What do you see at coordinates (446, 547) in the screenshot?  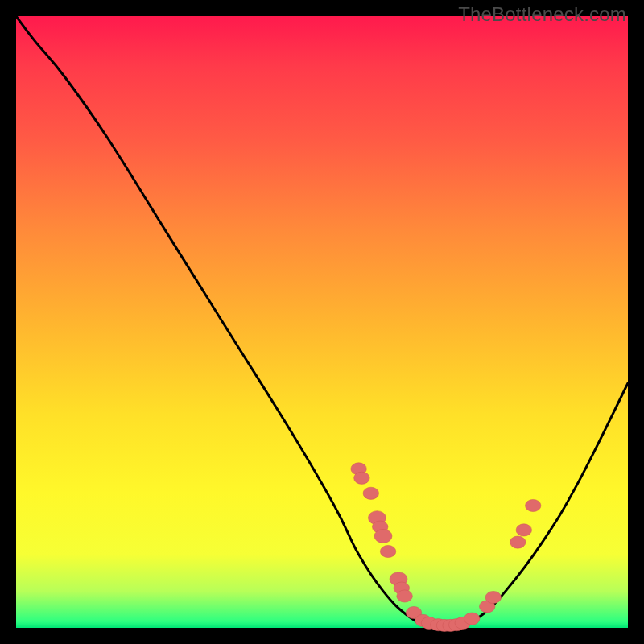 I see `marker-group` at bounding box center [446, 547].